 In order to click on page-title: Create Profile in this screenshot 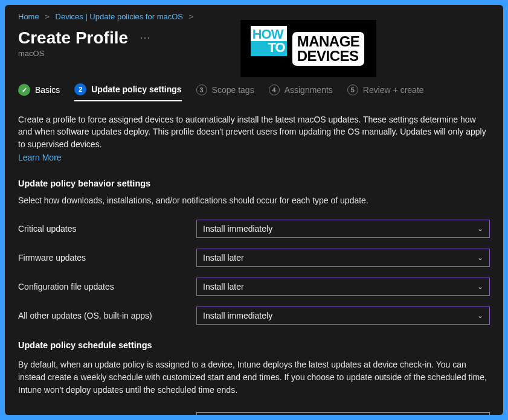, I will do `click(73, 37)`.